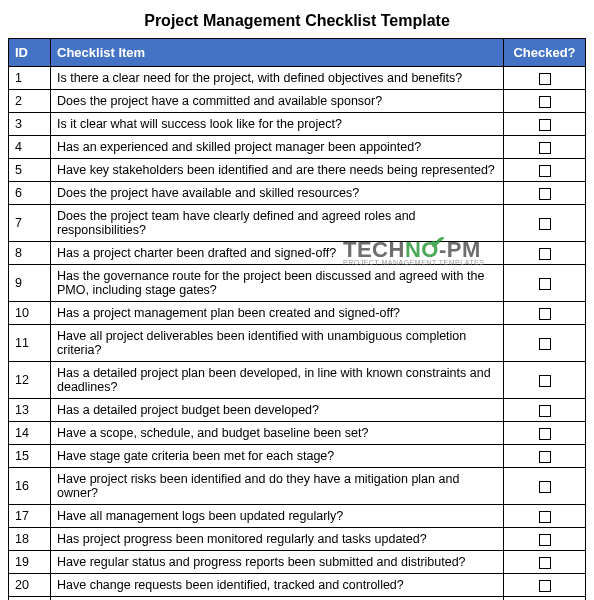  I want to click on row-id: 9, so click(30, 284).